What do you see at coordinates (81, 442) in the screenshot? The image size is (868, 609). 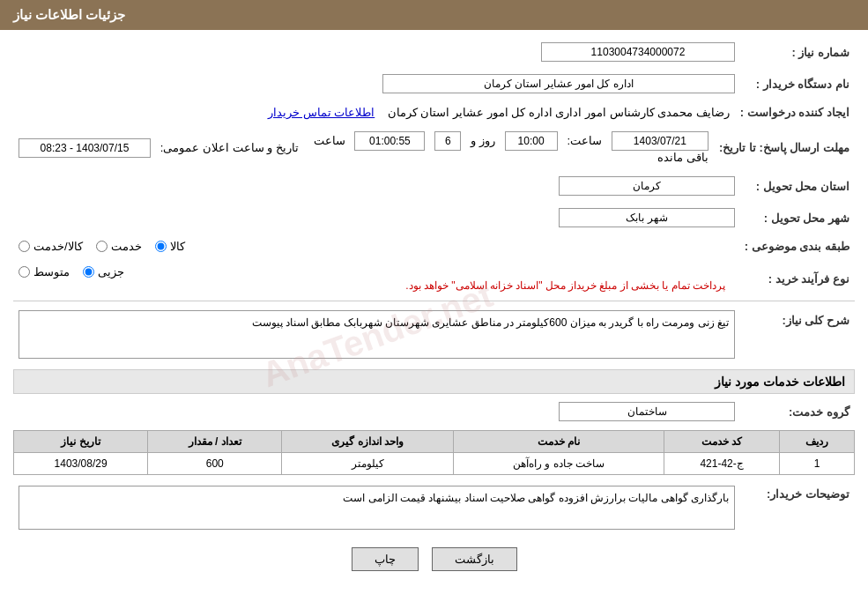 I see `col-header-date: تاریخ نیاز` at bounding box center [81, 442].